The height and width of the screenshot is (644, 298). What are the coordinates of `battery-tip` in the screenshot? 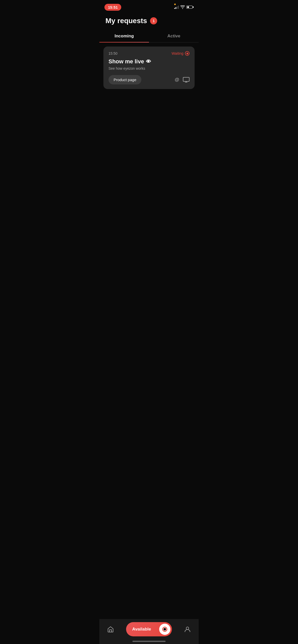 It's located at (193, 7).